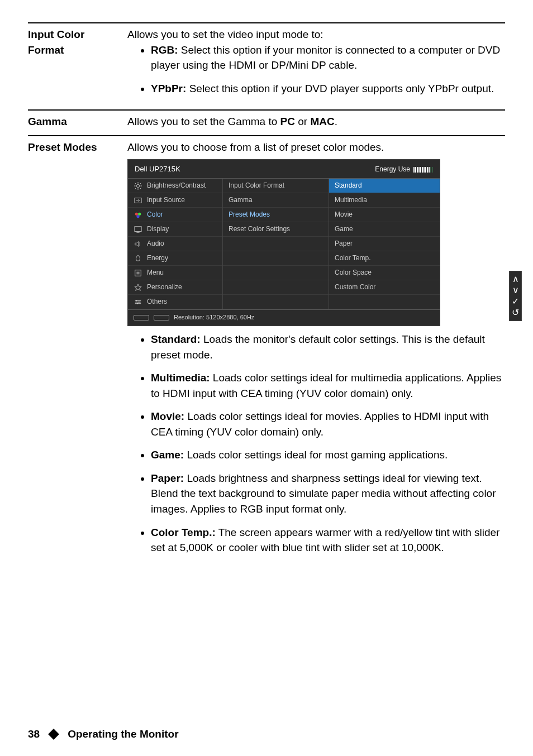  I want to click on osd-nav-up-icon: ∧, so click(515, 279).